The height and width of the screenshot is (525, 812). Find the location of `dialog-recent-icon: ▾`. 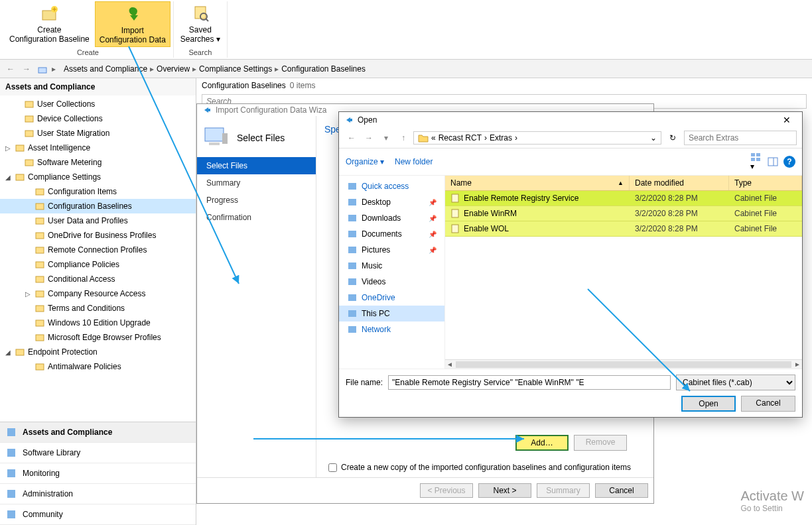

dialog-recent-icon: ▾ is located at coordinates (386, 138).